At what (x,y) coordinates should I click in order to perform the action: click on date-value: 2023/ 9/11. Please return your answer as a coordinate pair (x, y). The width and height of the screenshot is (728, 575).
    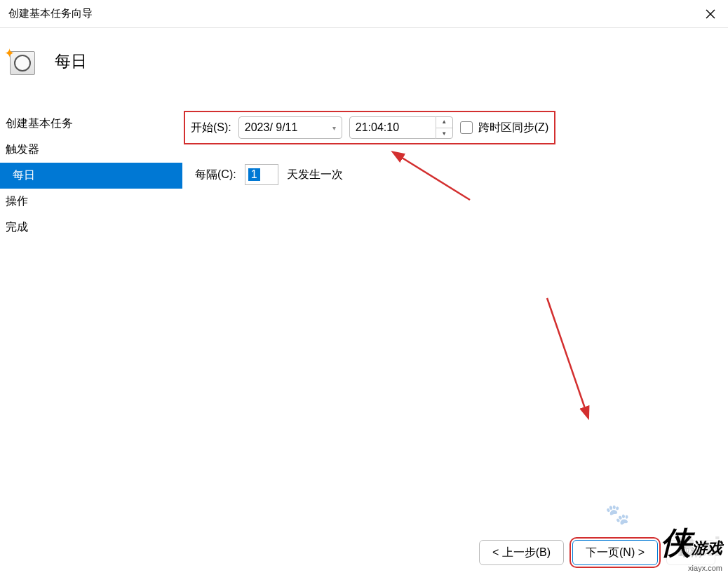
    Looking at the image, I should click on (271, 128).